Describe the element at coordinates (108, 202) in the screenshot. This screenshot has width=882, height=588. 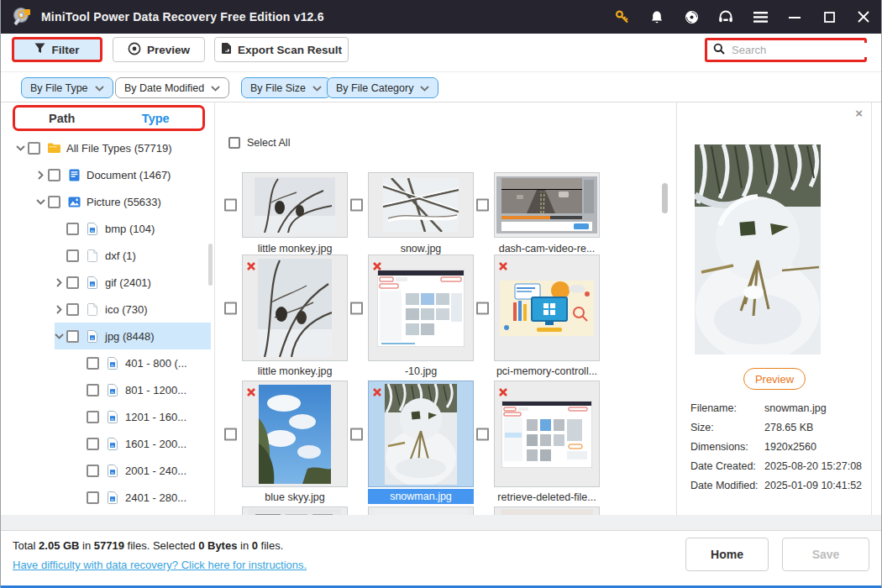
I see `tree-item-picture: Picture (55633)` at that location.